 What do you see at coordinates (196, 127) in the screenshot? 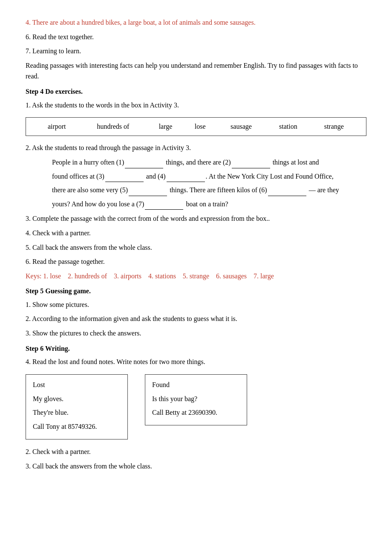
I see `word-box: airport hundreds of large lose sausage s…` at bounding box center [196, 127].